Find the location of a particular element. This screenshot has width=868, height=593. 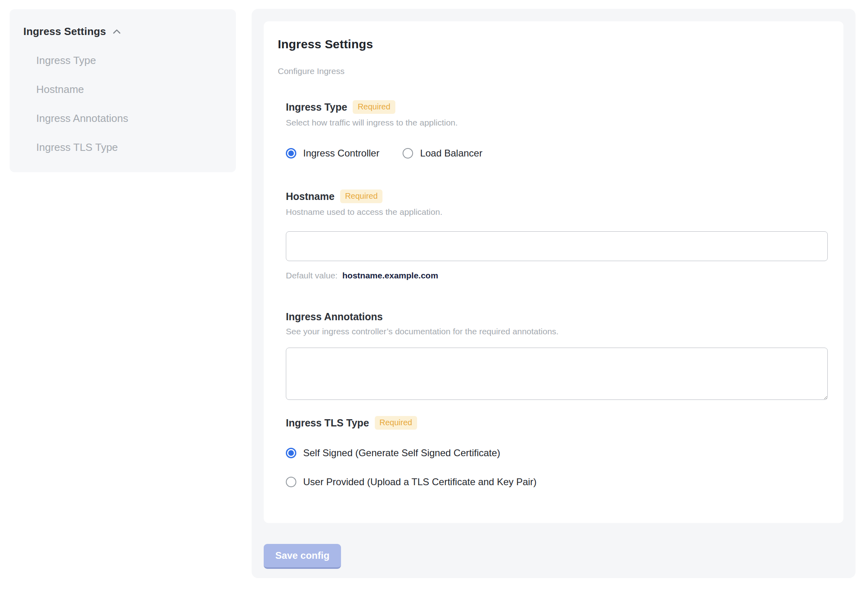

sidebar-item-hostname: Hostname is located at coordinates (129, 89).